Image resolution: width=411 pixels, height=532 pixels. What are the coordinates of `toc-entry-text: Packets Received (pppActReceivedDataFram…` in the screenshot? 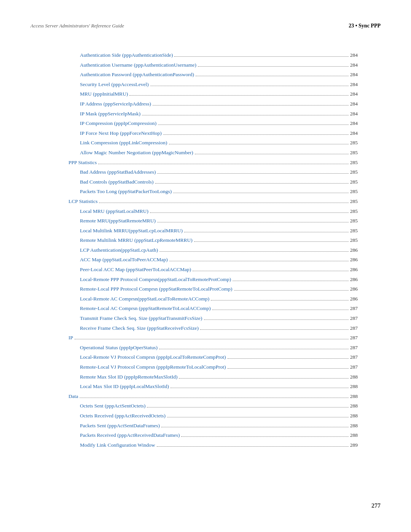 It's located at (130, 435).